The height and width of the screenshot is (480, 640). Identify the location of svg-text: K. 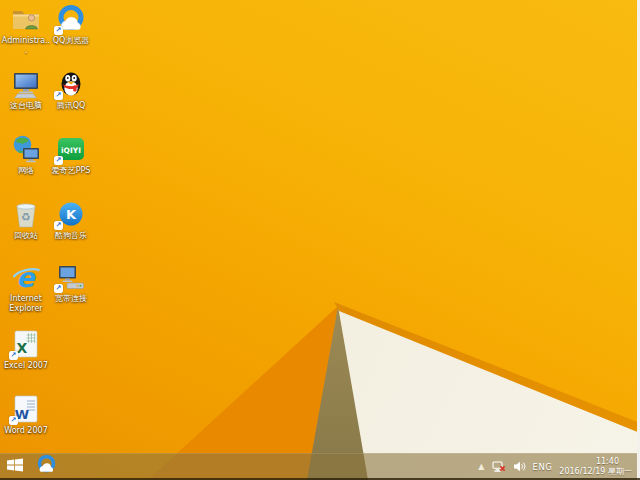
(72, 214).